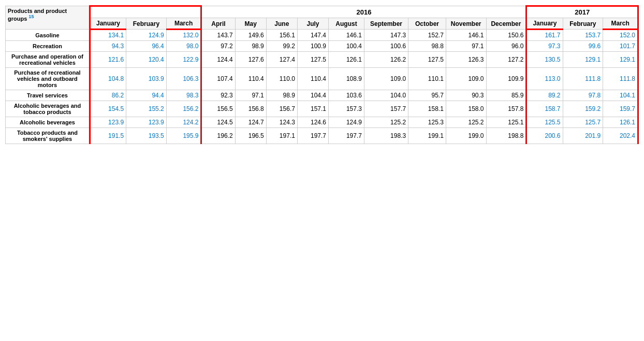 The height and width of the screenshot is (341, 644). I want to click on header-dec-2016: December, so click(506, 24).